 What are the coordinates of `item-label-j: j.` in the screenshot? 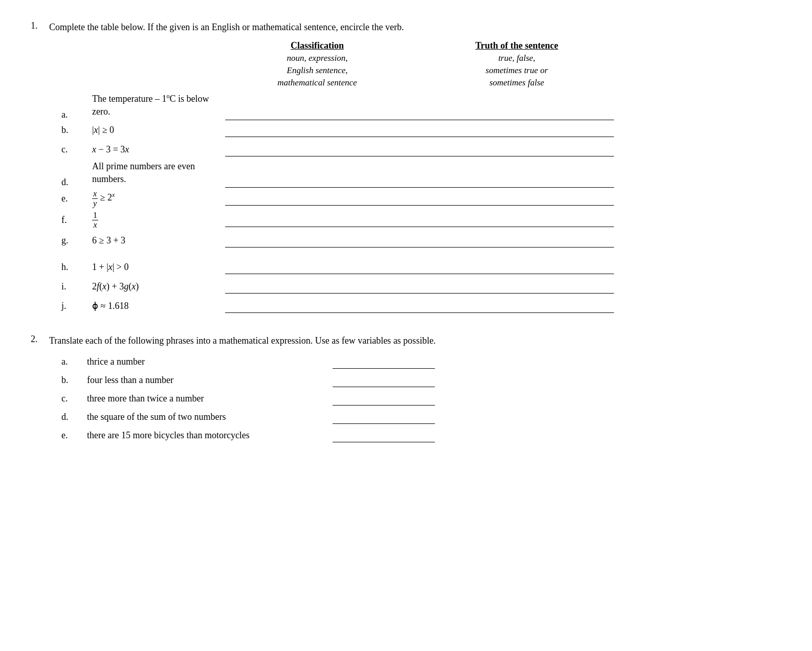 It's located at (77, 306).